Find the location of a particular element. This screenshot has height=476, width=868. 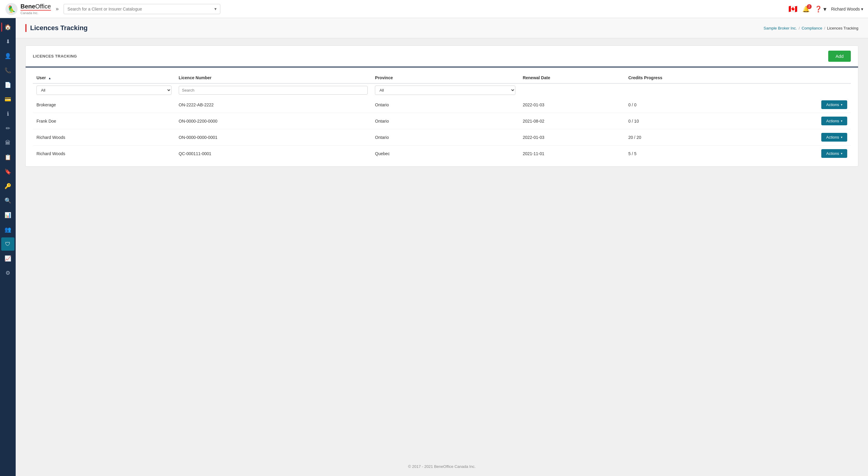

filter-province-cell: All Ontario Quebec Alberta British Colum… is located at coordinates (445, 90).